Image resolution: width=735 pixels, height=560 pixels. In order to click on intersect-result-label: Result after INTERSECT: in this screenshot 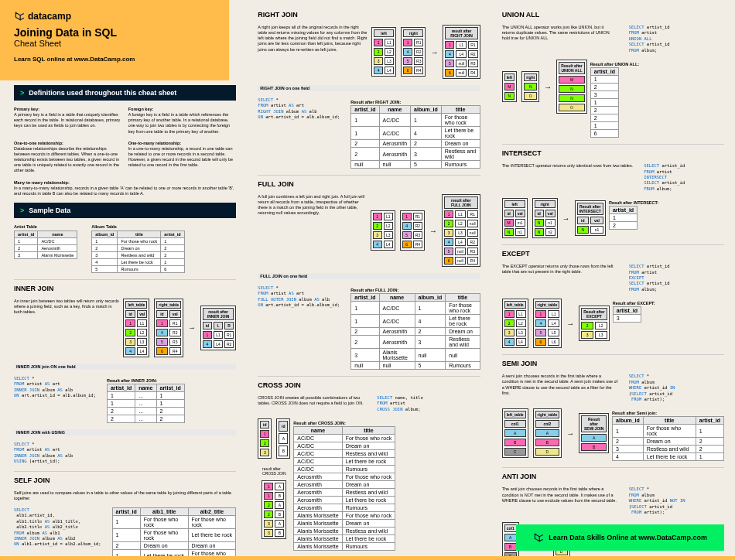, I will do `click(634, 203)`.